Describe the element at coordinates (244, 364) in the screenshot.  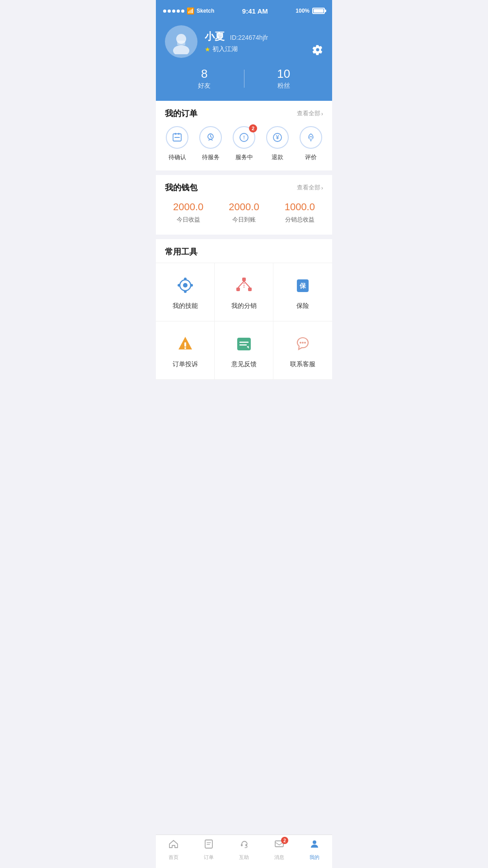
I see `tool-label-feedback: 意见反馈` at that location.